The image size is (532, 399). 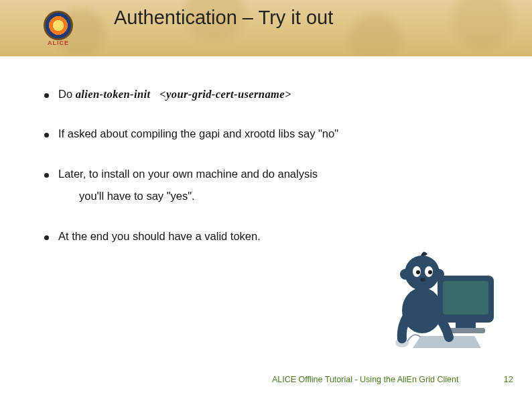 What do you see at coordinates (265, 94) in the screenshot?
I see `bullet-item: Do alien-token-init <your-grid-cert-user…` at bounding box center [265, 94].